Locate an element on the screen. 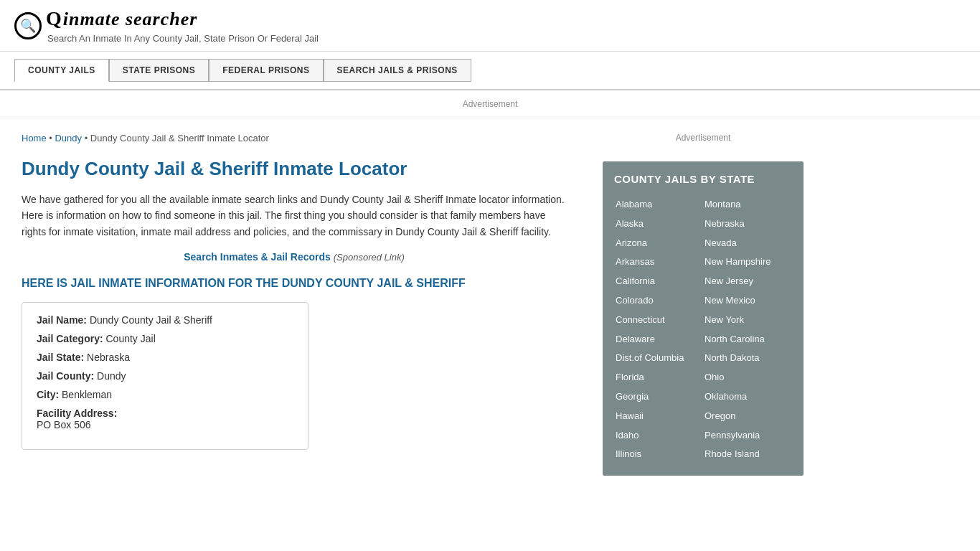  state-link: New Jersey is located at coordinates (748, 281).